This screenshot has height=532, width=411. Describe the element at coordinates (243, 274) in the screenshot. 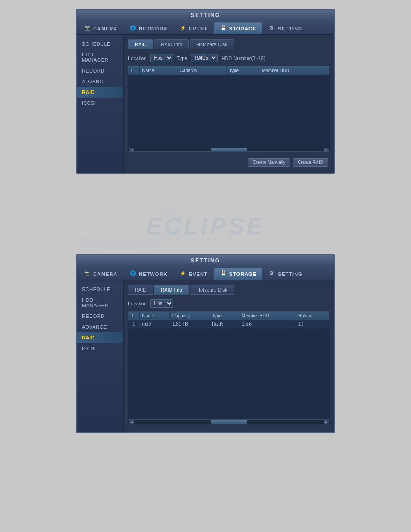

I see `tab-storage-label-2: STORAGE` at that location.